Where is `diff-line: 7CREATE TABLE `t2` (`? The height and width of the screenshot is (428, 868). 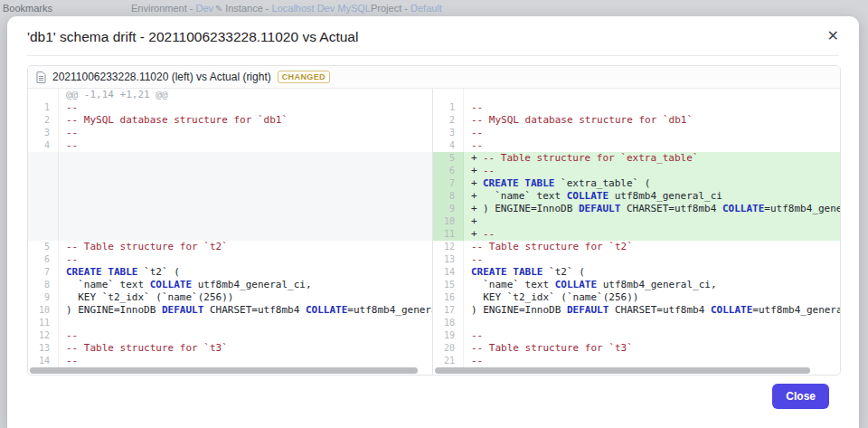
diff-line: 7CREATE TABLE `t2` ( is located at coordinates (230, 272).